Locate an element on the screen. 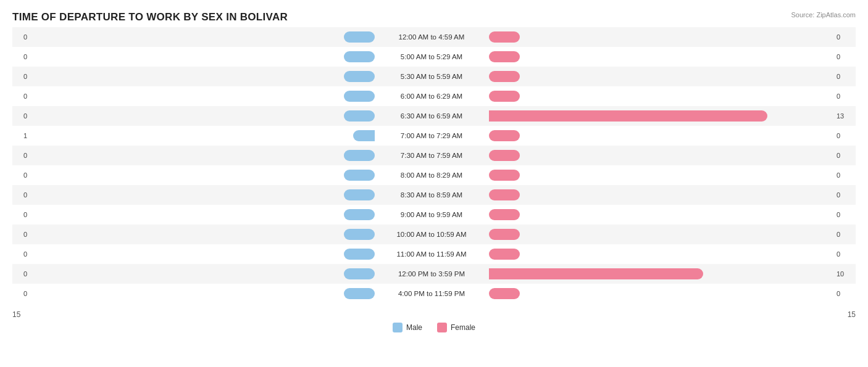  female-legend-label: Female is located at coordinates (463, 328).